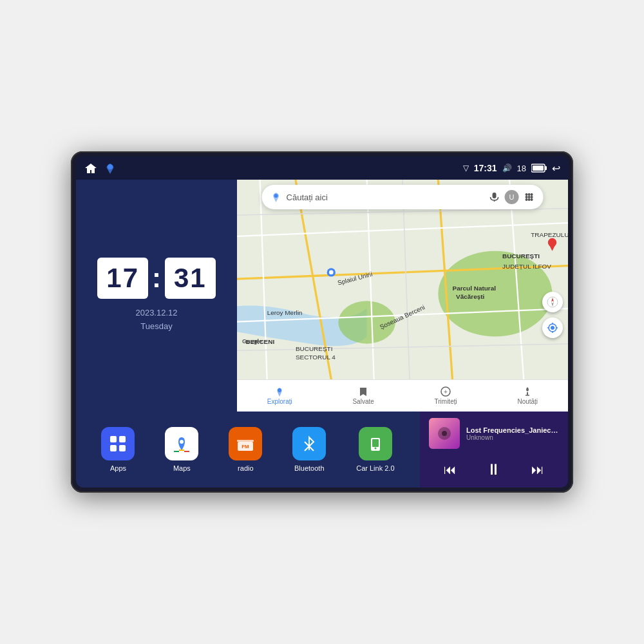  Describe the element at coordinates (118, 444) in the screenshot. I see `apps-icon` at that location.